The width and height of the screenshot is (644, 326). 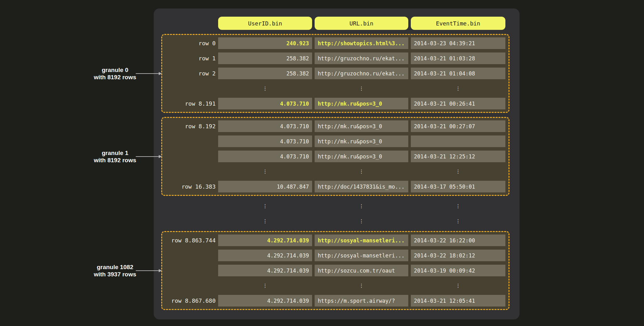 What do you see at coordinates (458, 126) in the screenshot?
I see `cell-eventtime: 2014-03-21 00:27:07` at bounding box center [458, 126].